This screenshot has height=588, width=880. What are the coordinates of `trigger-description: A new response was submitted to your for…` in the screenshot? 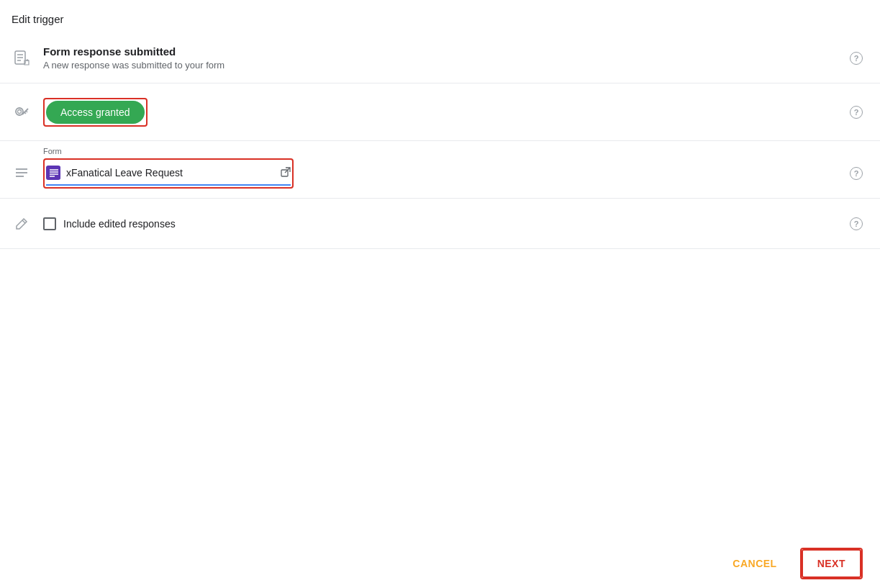 It's located at (439, 65).